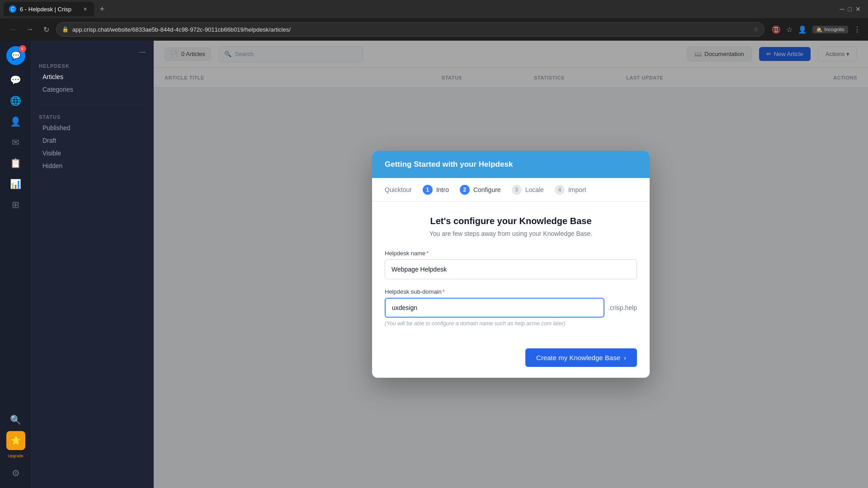  I want to click on profile-icon: 👤, so click(802, 30).